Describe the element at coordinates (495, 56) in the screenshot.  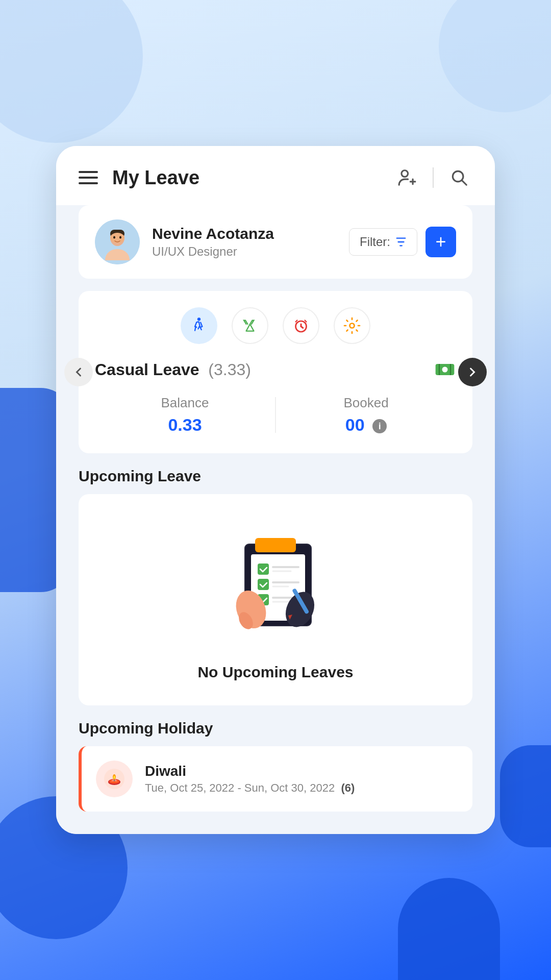
I see `bg-decoration-tr` at that location.